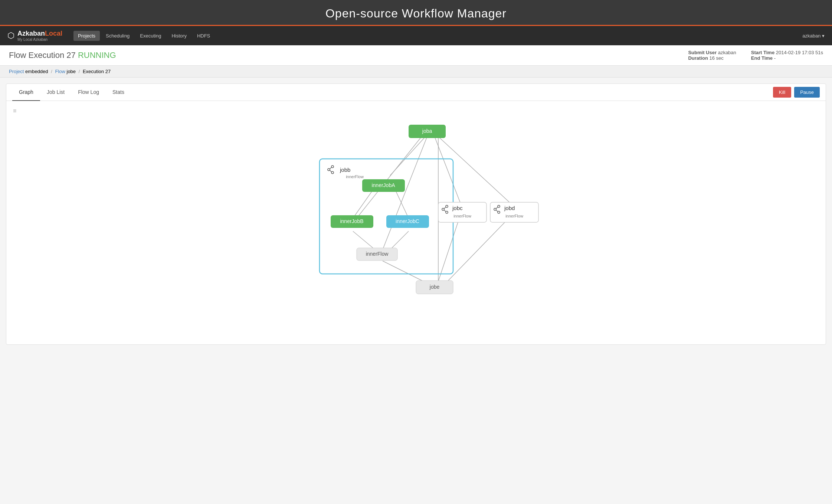 Image resolution: width=832 pixels, height=504 pixels. What do you see at coordinates (807, 92) in the screenshot?
I see `pause-button: Pause` at bounding box center [807, 92].